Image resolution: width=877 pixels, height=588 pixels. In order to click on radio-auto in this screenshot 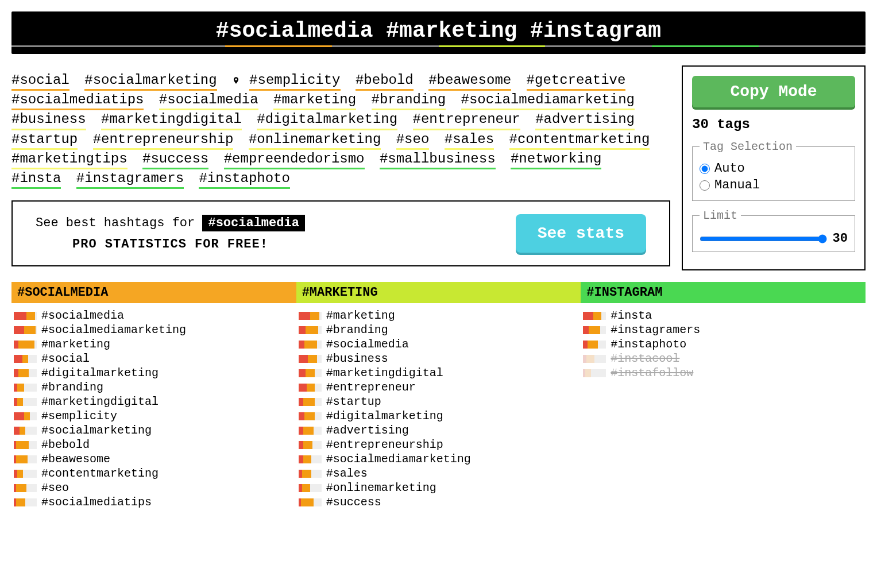, I will do `click(705, 169)`.